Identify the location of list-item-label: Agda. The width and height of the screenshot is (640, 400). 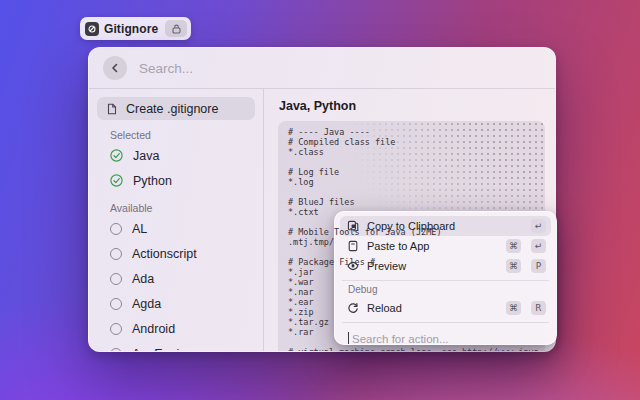
(146, 304).